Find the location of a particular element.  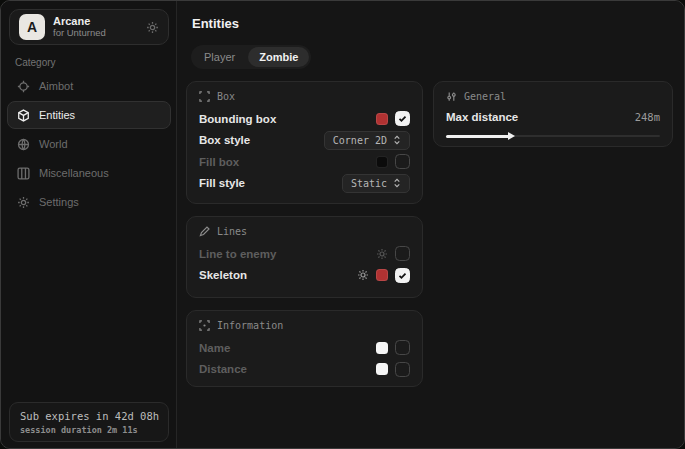

entity-tabs: Player Zombie is located at coordinates (251, 57).